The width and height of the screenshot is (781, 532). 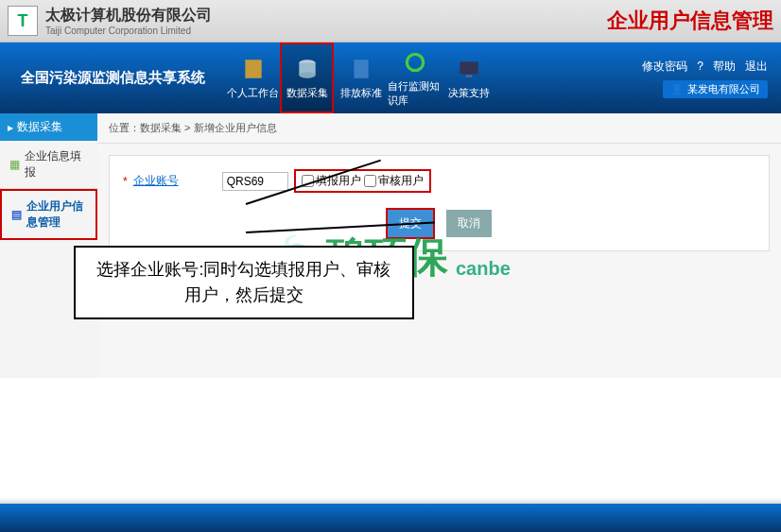 What do you see at coordinates (469, 223) in the screenshot?
I see `cancel-button: 取消` at bounding box center [469, 223].